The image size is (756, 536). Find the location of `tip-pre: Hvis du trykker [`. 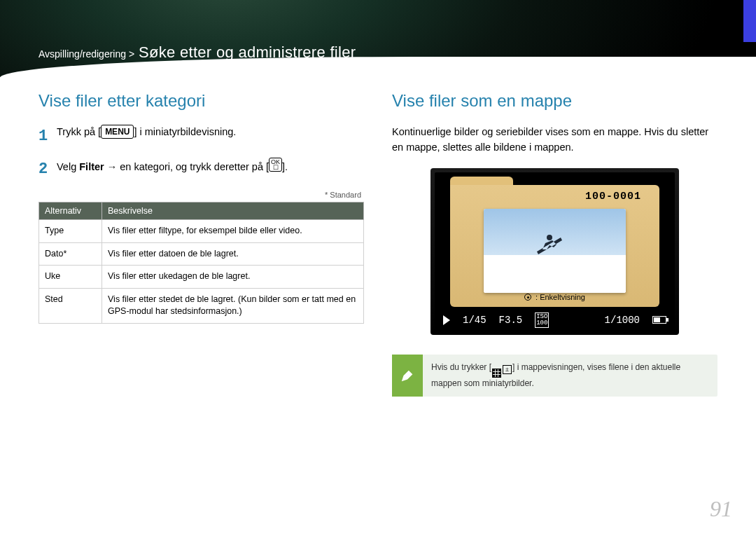

tip-pre: Hvis du trykker [ is located at coordinates (461, 367).